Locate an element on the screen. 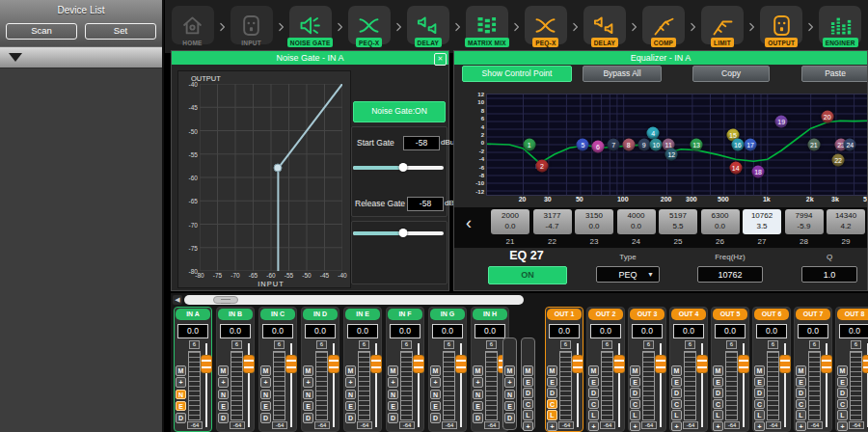 The width and height of the screenshot is (868, 432). slider-knob is located at coordinates (403, 168).